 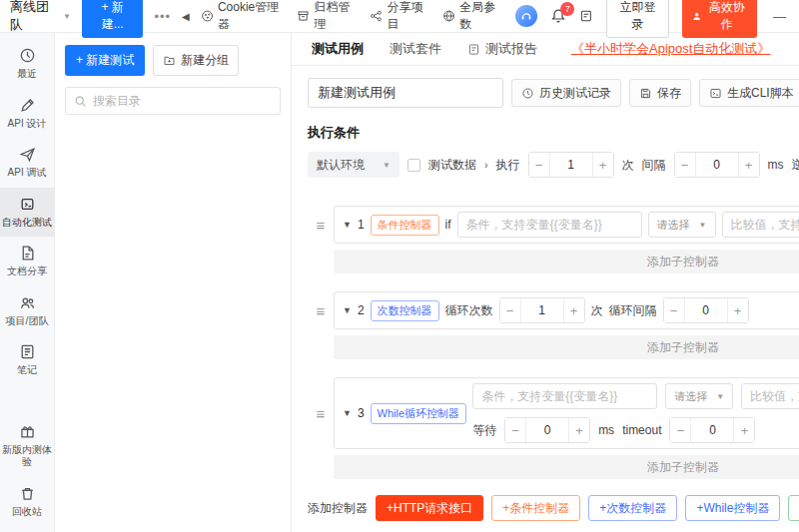 What do you see at coordinates (571, 165) in the screenshot?
I see `exec-count-value: 1` at bounding box center [571, 165].